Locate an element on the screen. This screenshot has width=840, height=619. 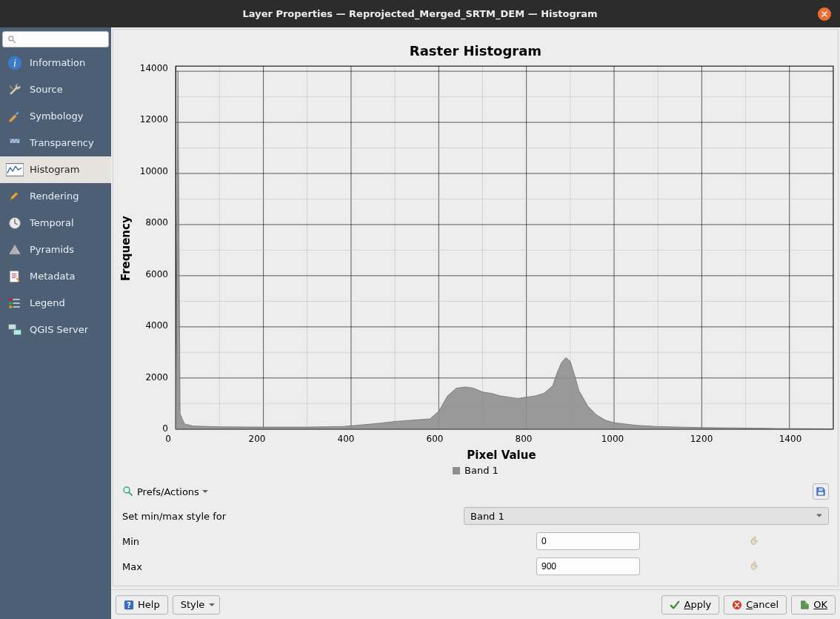
legend-icon is located at coordinates (15, 303).